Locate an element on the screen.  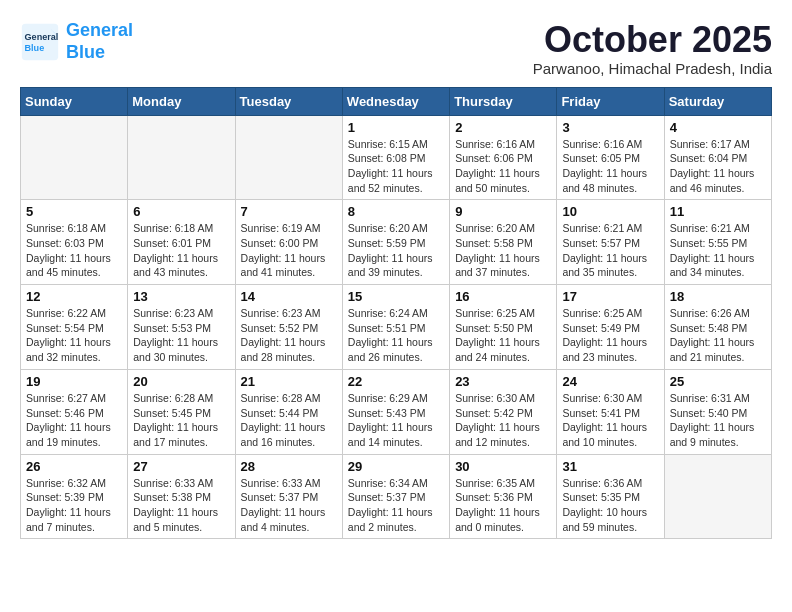
cell-info: Sunrise: 6:17 AM Sunset: 6:04 PM Dayligh… is located at coordinates (718, 166).